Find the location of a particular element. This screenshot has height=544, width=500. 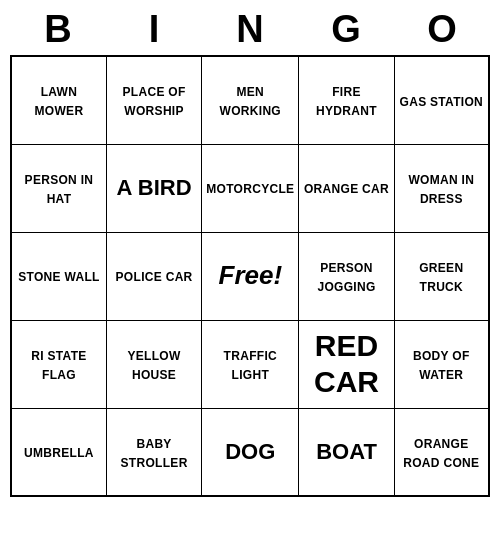

bingo-cell: PLACE OF WORSHIP is located at coordinates (154, 100).